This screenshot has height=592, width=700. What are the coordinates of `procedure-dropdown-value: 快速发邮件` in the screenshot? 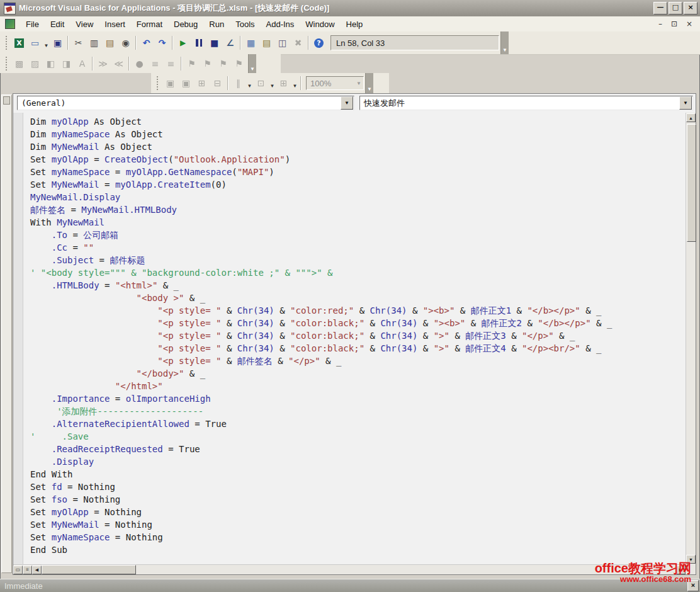 It's located at (520, 103).